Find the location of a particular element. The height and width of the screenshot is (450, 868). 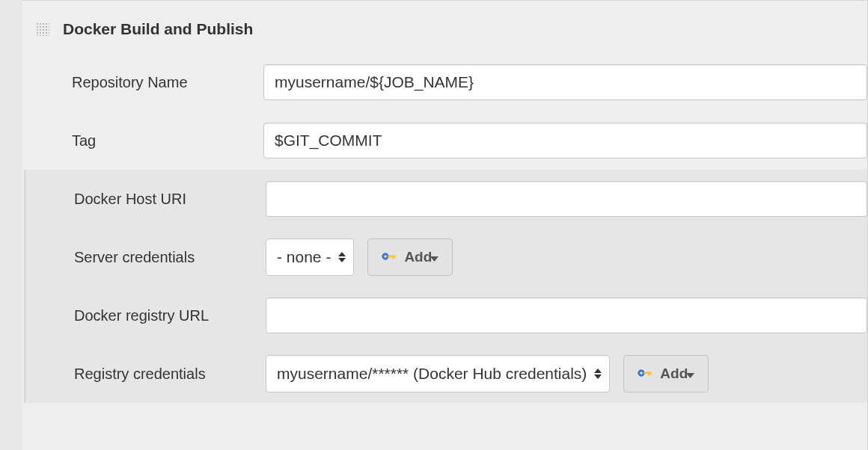

label-tag: Tag is located at coordinates (168, 141).